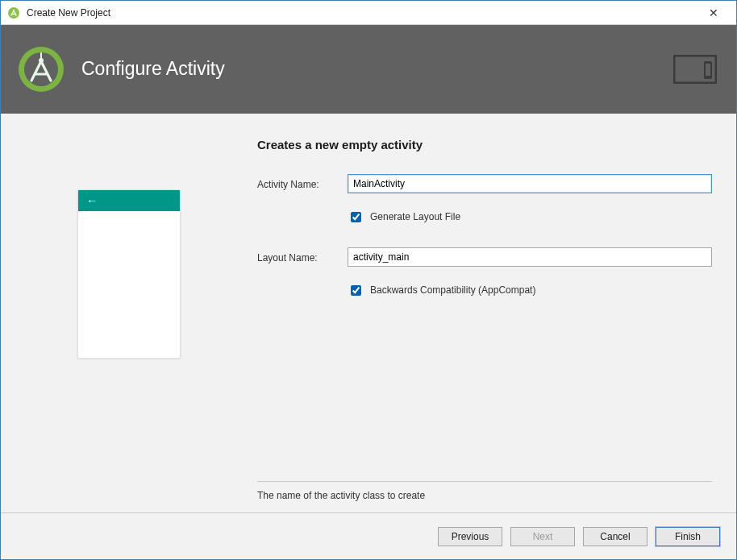 This screenshot has height=560, width=737. What do you see at coordinates (361, 13) in the screenshot?
I see `window-title: Create New Project` at bounding box center [361, 13].